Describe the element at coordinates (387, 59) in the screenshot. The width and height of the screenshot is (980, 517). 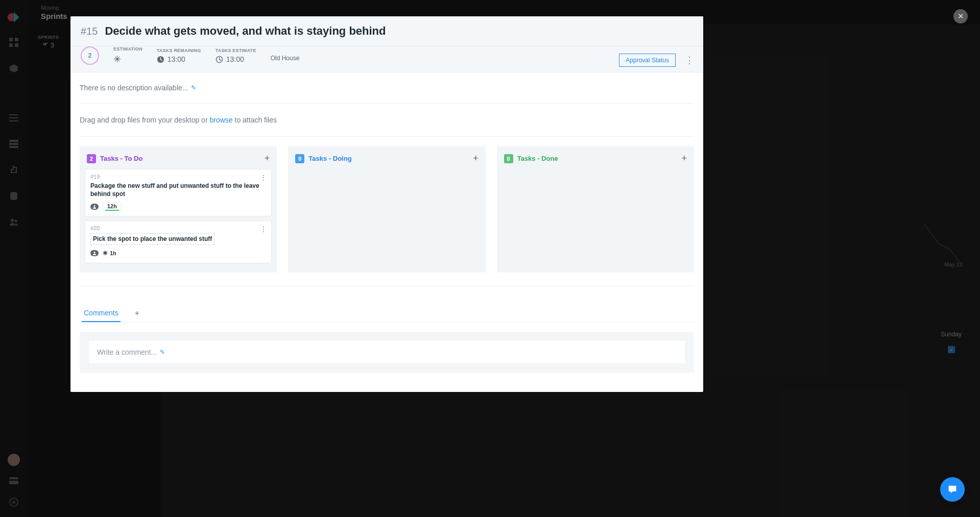
I see `modal-meta-row: 2 ESTIMATION ✳ TASKS REMAINING 13:00 TAS…` at that location.